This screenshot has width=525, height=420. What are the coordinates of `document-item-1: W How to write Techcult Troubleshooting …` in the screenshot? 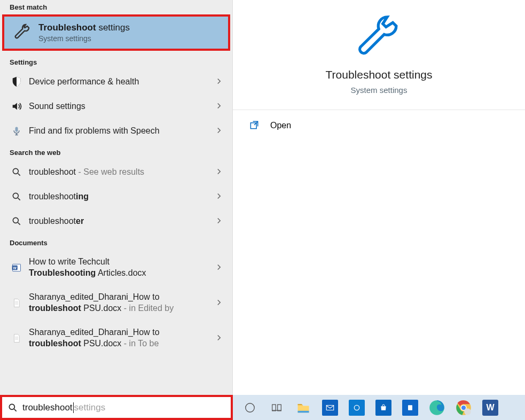 It's located at (116, 268).